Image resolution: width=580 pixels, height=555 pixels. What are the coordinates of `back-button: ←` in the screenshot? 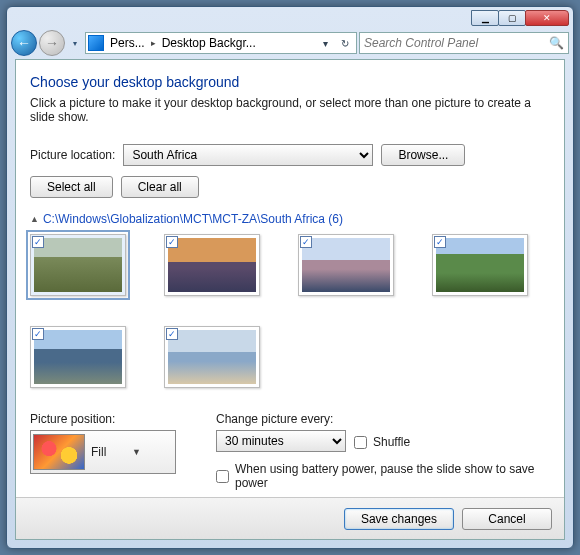 It's located at (24, 43).